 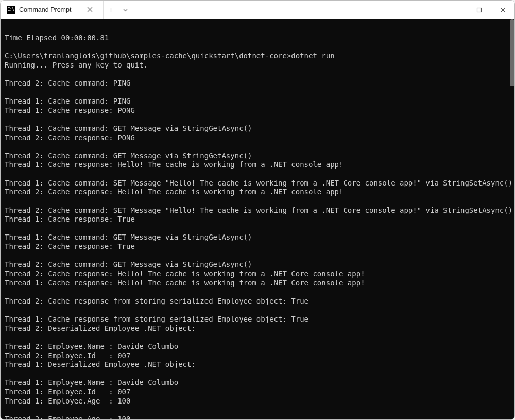 I want to click on tab-command-prompt: C:\ Command Prompt, so click(x=52, y=9).